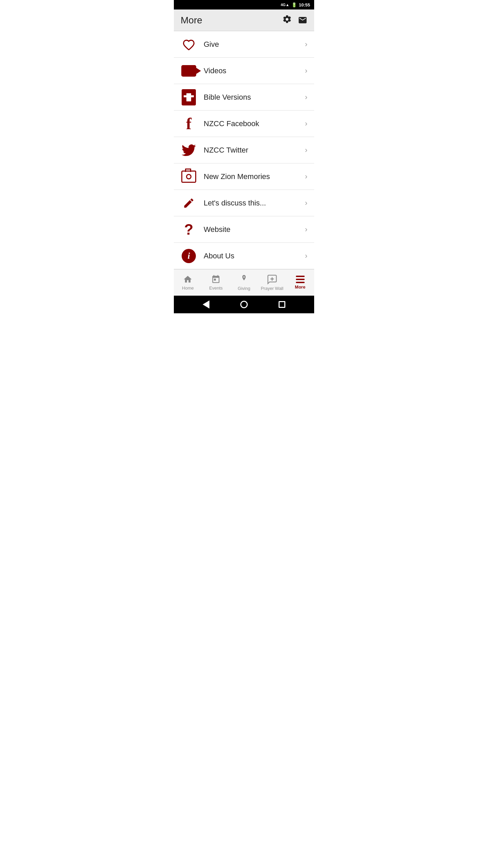  What do you see at coordinates (306, 71) in the screenshot?
I see `videos-chevron: ›` at bounding box center [306, 71].